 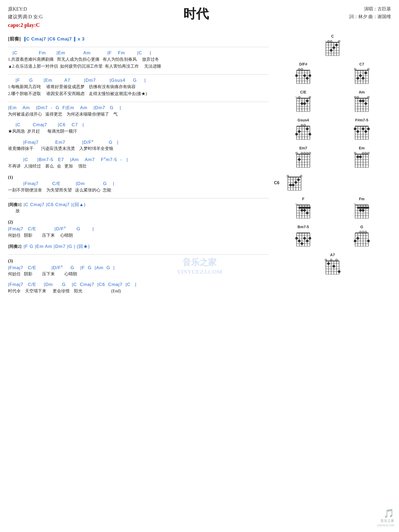 I want to click on chord-line-2: |F G |Em A7 |Dm7 |Gsus4 G |, so click(x=138, y=80).